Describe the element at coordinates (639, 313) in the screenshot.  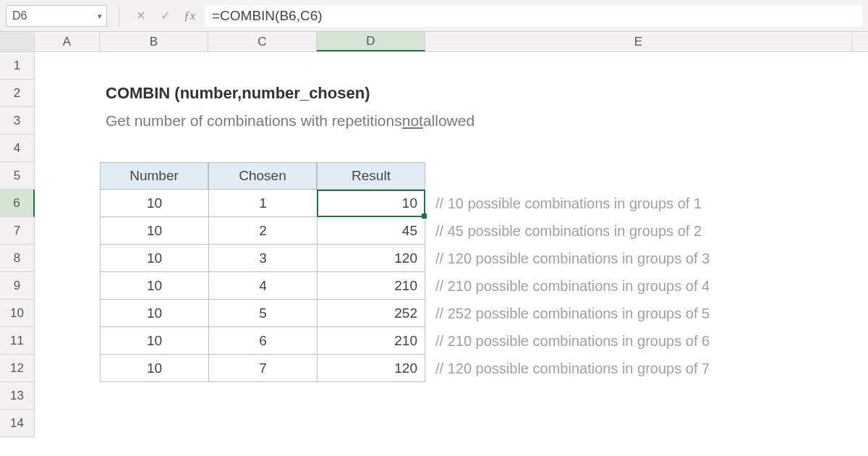
I see `cell-comment: // 252 possible combinations in groups o…` at that location.